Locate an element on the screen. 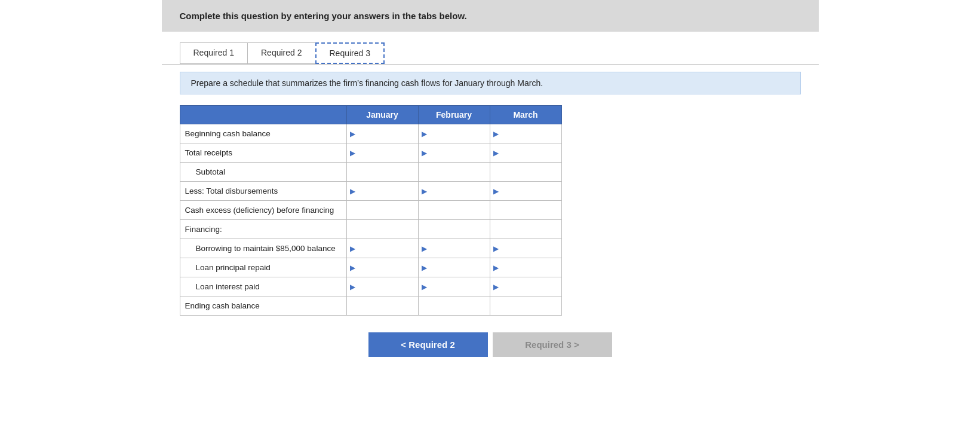 The height and width of the screenshot is (428, 980). buttons-row: Required 2 Required 3 is located at coordinates (490, 344).